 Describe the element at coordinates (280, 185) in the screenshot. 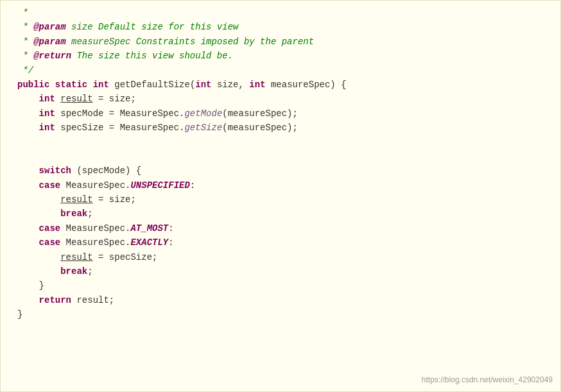

I see `code-line-13: case MeasureSpec.UNSPECIFIED:` at that location.